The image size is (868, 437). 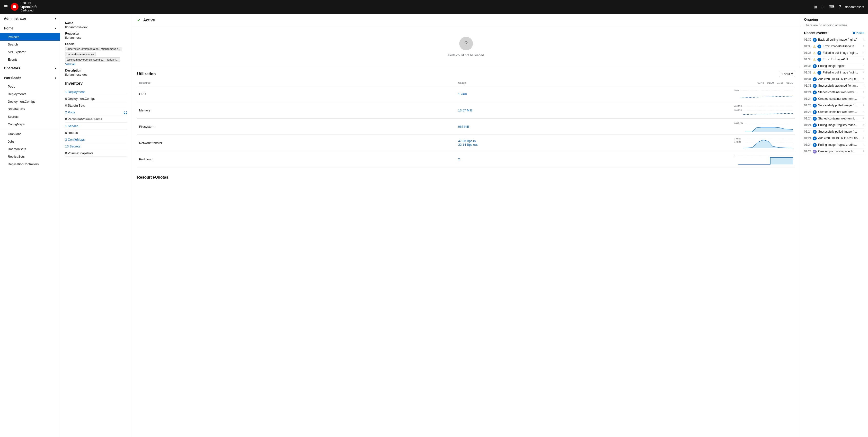 What do you see at coordinates (855, 7) in the screenshot?
I see `user-menu: florianmoss ▾` at bounding box center [855, 7].